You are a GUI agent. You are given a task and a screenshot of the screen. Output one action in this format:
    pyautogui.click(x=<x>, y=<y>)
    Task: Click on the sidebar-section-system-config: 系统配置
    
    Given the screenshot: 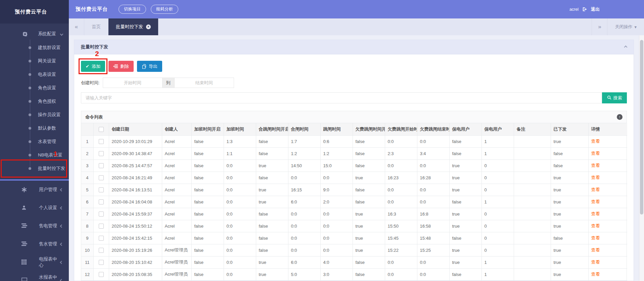 What is the action you would take?
    pyautogui.click(x=34, y=34)
    